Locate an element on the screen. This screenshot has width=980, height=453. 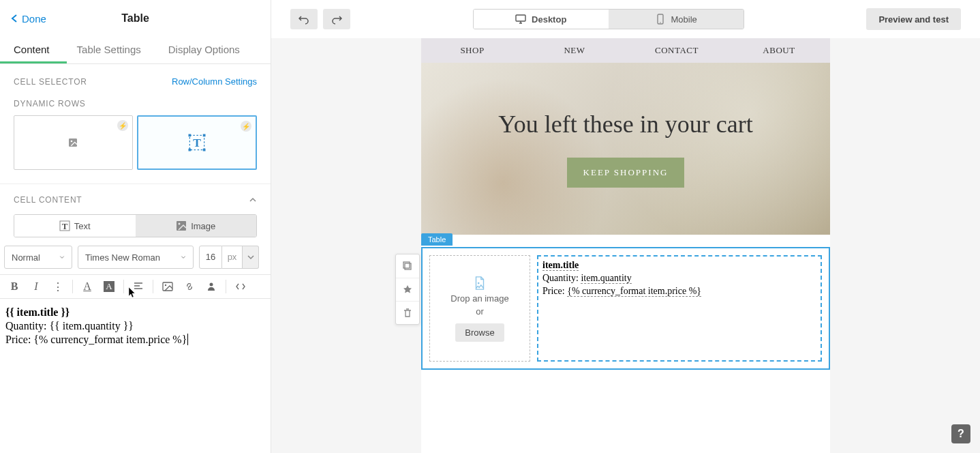
tab-indicator is located at coordinates (33, 63).